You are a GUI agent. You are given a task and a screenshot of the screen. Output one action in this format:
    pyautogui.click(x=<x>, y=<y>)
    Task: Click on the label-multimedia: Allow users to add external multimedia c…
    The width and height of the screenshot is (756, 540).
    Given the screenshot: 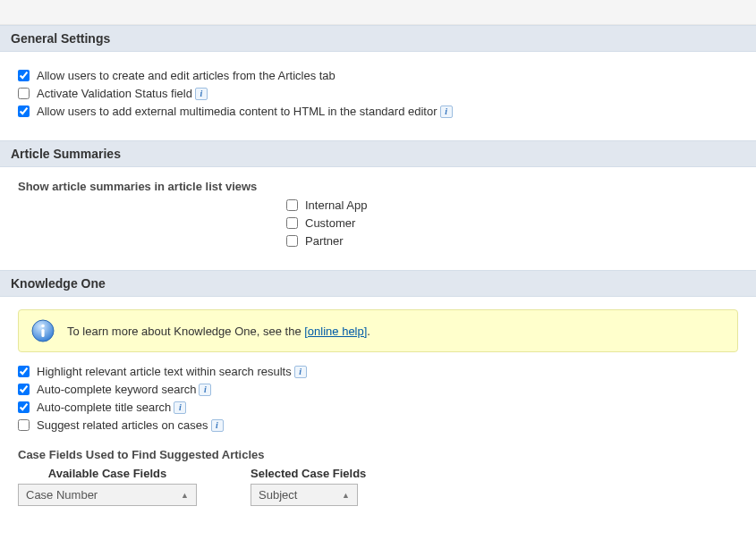 What is the action you would take?
    pyautogui.click(x=237, y=111)
    